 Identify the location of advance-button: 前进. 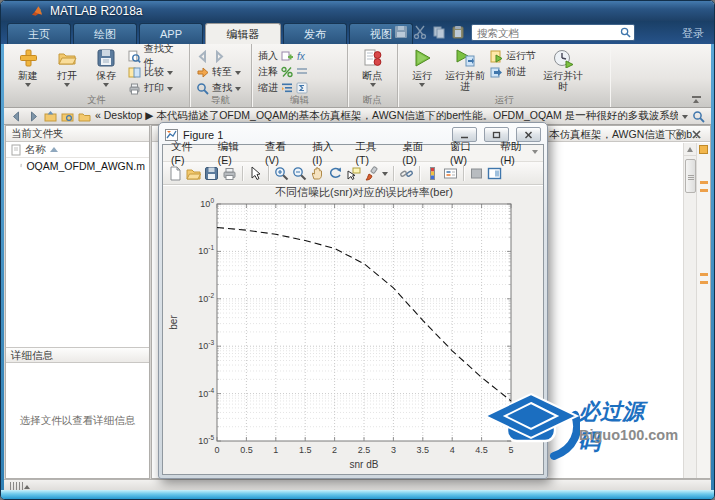
(513, 72).